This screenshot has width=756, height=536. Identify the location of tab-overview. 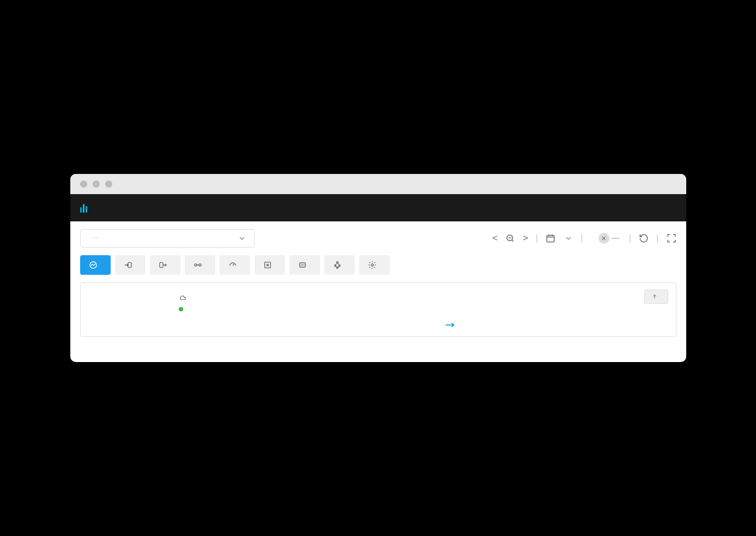
(95, 265).